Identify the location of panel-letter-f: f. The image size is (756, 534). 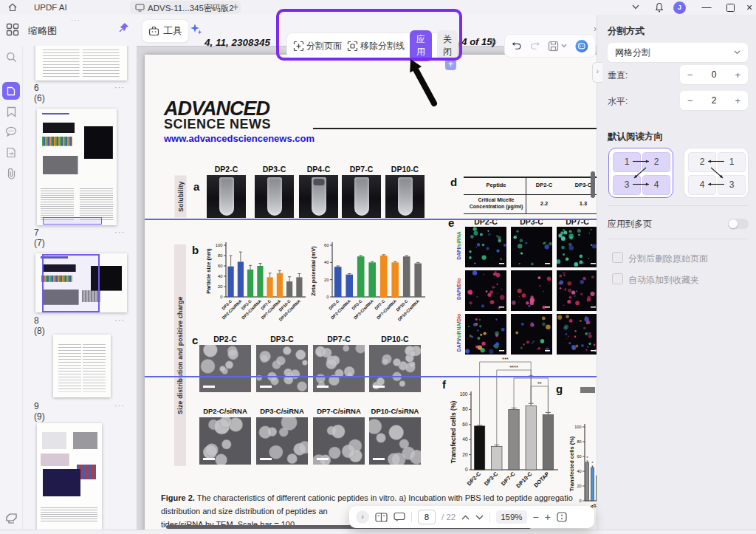
(444, 384).